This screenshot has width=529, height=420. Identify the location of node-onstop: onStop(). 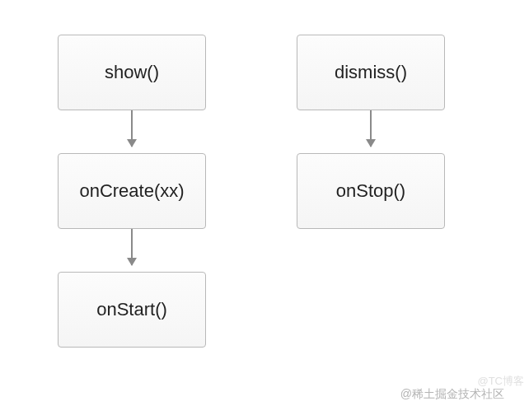
(371, 191).